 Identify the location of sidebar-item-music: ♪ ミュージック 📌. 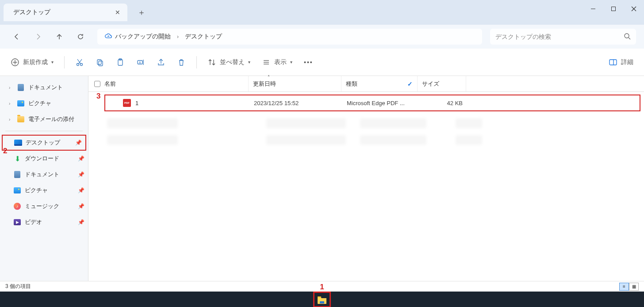
(44, 206).